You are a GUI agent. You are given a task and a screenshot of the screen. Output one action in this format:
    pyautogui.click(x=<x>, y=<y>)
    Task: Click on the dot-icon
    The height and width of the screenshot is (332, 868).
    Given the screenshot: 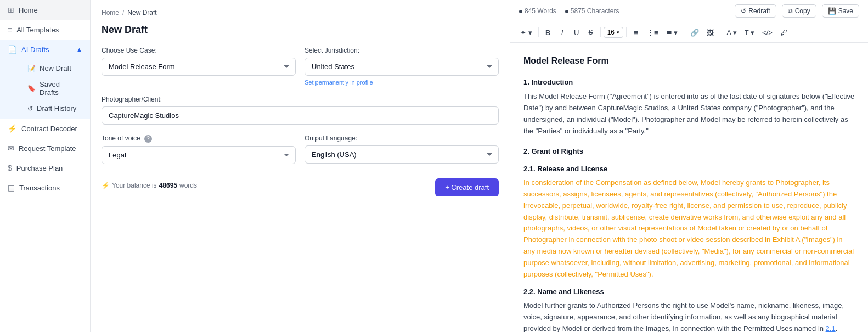 What is the action you would take?
    pyautogui.click(x=521, y=12)
    